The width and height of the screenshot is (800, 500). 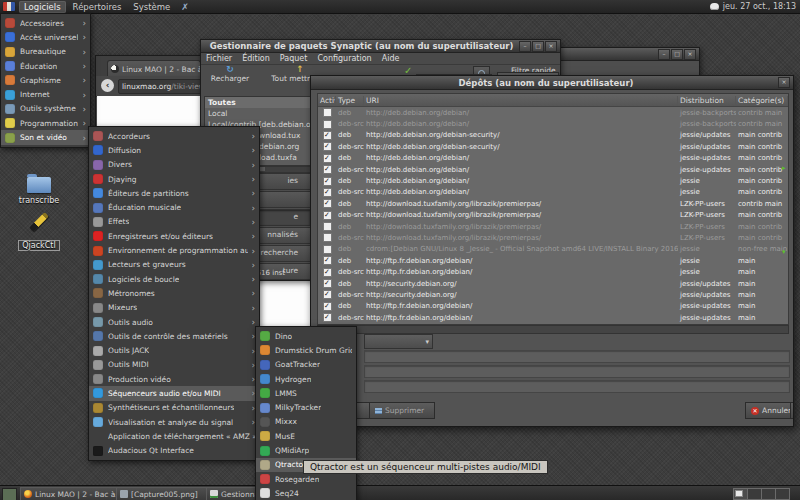 I want to click on menu-item: Lecteurs et graveurs, so click(x=174, y=265).